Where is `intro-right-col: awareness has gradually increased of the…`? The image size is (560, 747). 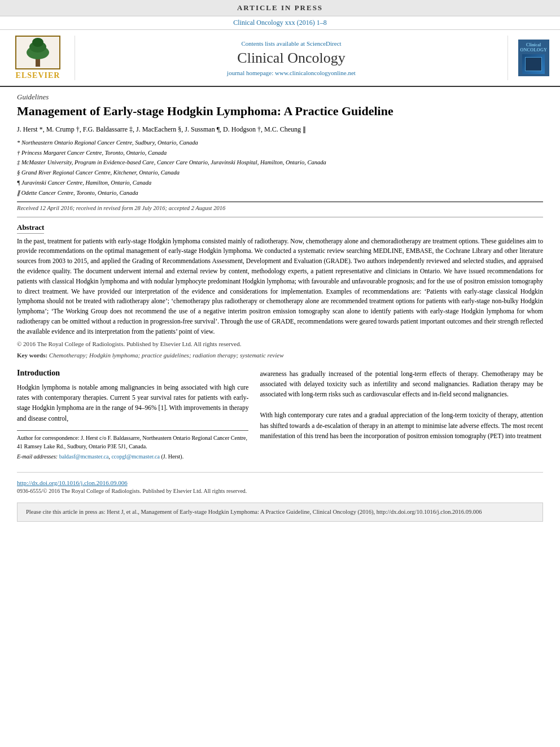 intro-right-col: awareness has gradually increased of the… is located at coordinates (401, 415).